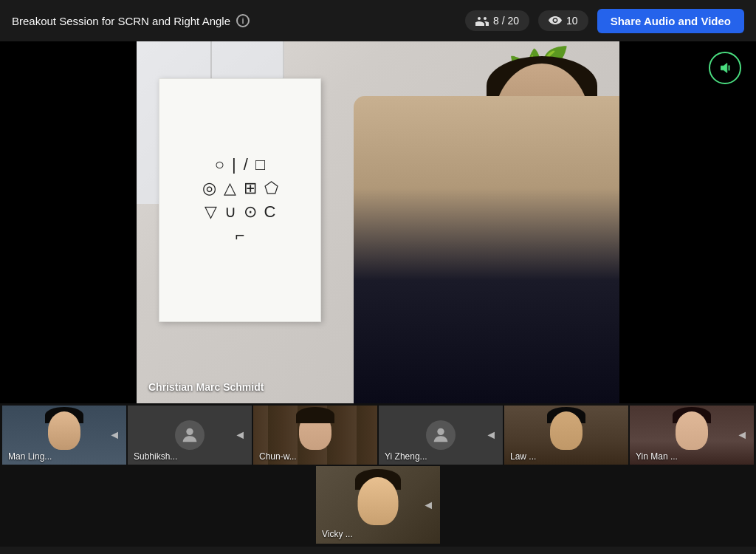  Describe the element at coordinates (234, 165) in the screenshot. I see `symbol-line: |` at that location.